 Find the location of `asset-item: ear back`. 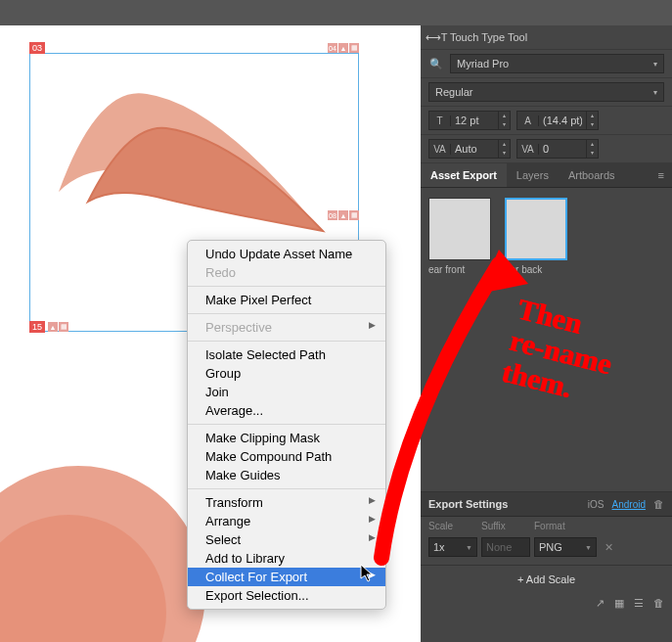

asset-item: ear back is located at coordinates (536, 340).